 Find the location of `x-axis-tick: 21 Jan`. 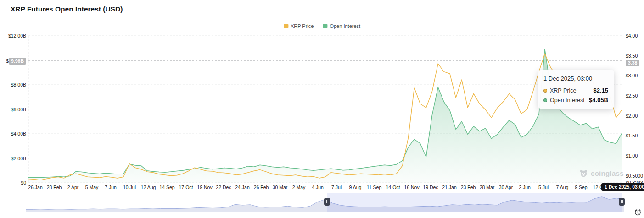

x-axis-tick: 21 Jan is located at coordinates (449, 187).